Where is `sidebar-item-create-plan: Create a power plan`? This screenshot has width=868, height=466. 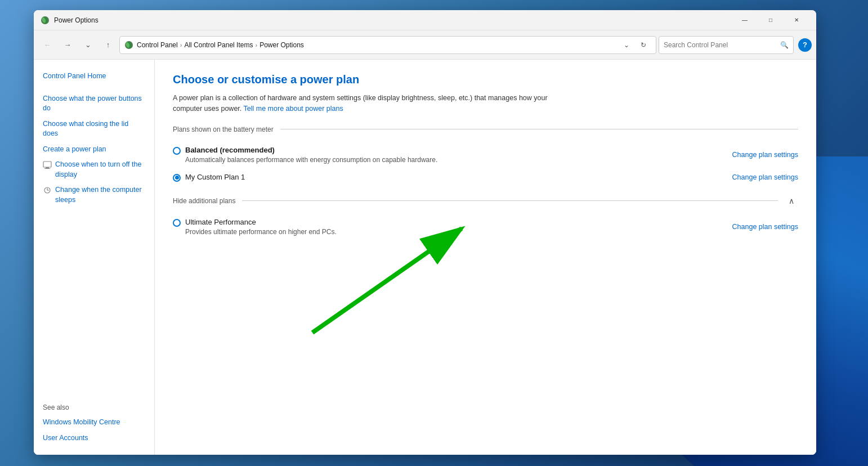
sidebar-item-create-plan: Create a power plan is located at coordinates (94, 150).